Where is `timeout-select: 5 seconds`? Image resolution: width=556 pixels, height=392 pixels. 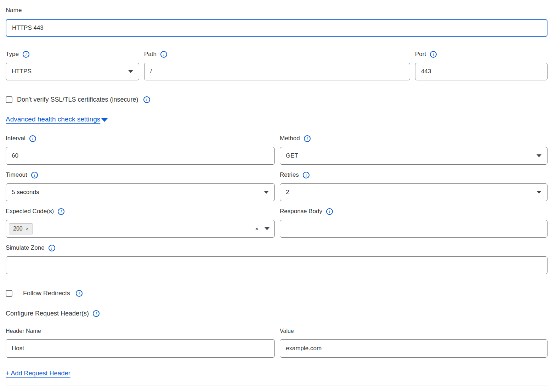
timeout-select: 5 seconds is located at coordinates (140, 192).